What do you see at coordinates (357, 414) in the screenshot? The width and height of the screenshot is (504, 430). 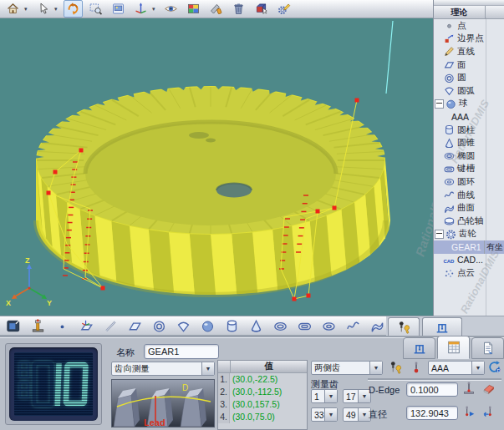 I see `tooth-4-dropdown: 49▼` at bounding box center [357, 414].